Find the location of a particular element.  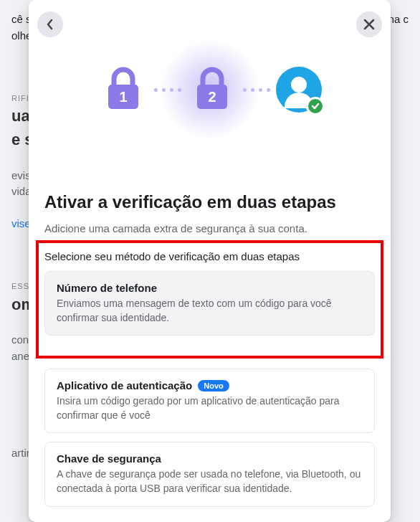

modal-title: Ativar a verificação em duas etapas is located at coordinates (209, 202).